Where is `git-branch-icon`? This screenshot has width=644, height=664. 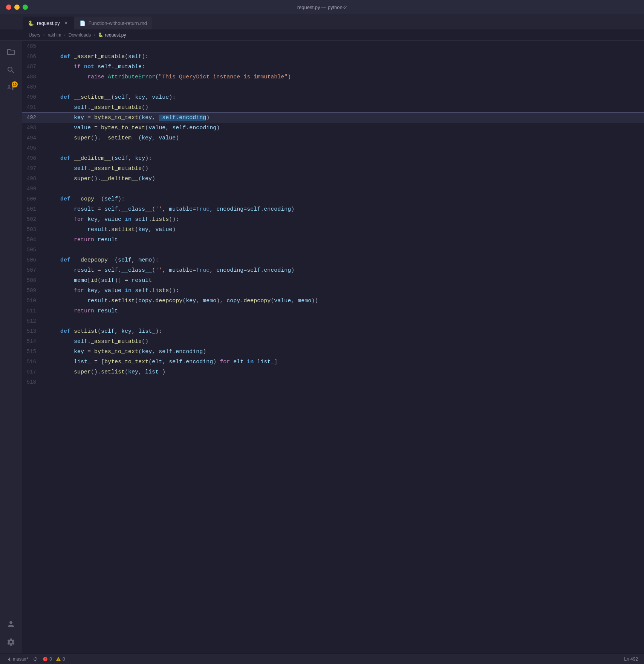
git-branch-icon is located at coordinates (9, 659).